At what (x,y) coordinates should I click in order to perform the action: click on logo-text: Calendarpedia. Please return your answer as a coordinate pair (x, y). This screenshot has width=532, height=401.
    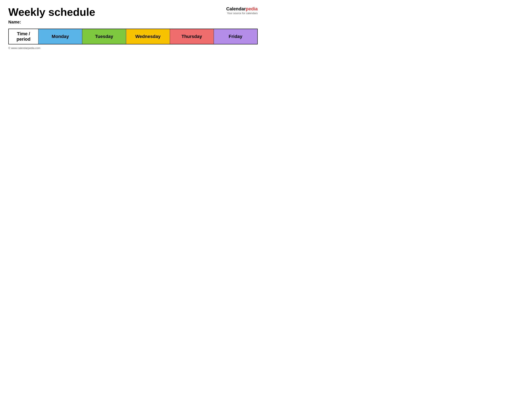
    Looking at the image, I should click on (242, 9).